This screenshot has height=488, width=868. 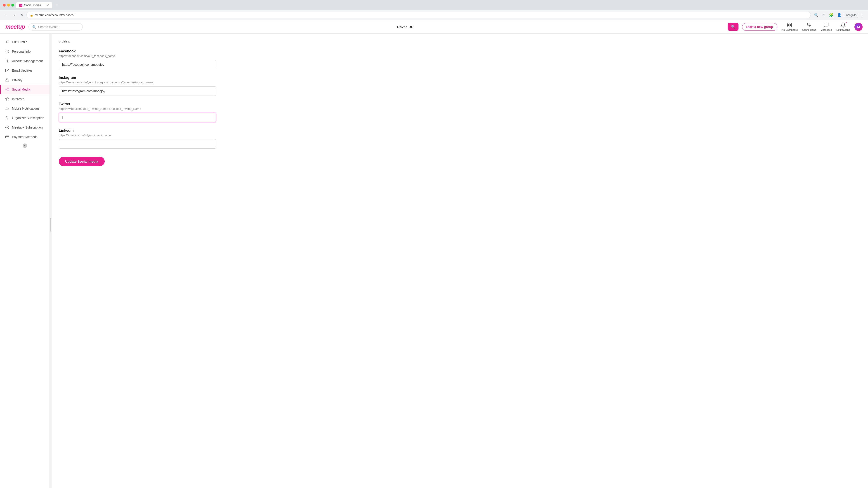 What do you see at coordinates (4, 5) in the screenshot?
I see `close-window-button` at bounding box center [4, 5].